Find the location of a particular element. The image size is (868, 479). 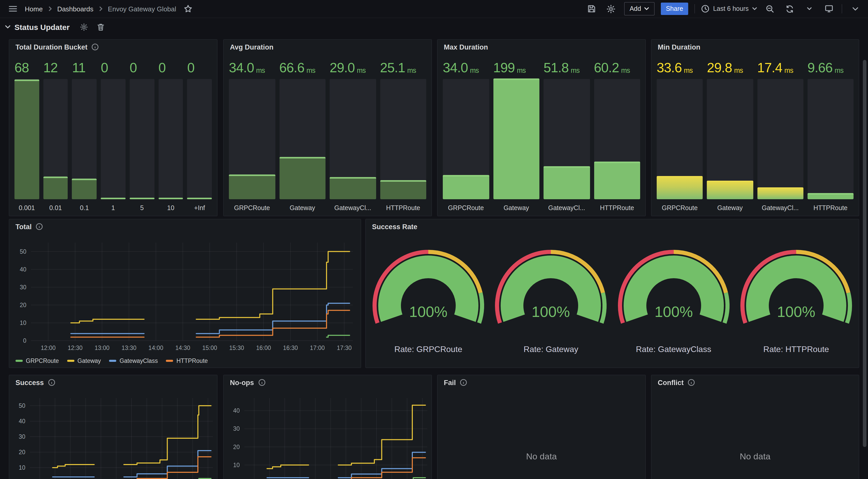

dashboard-settings-button is located at coordinates (611, 9).